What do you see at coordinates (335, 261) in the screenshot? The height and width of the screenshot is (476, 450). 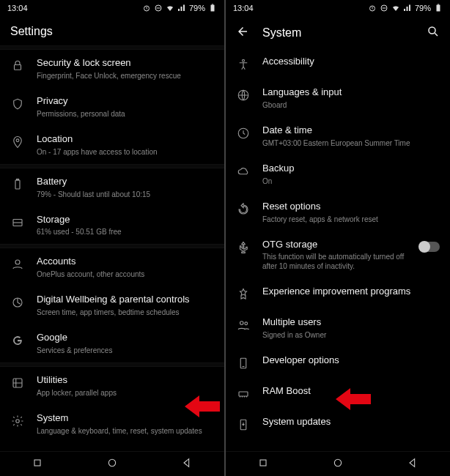 I see `item-sub: This function will be automatically turn…` at bounding box center [335, 261].